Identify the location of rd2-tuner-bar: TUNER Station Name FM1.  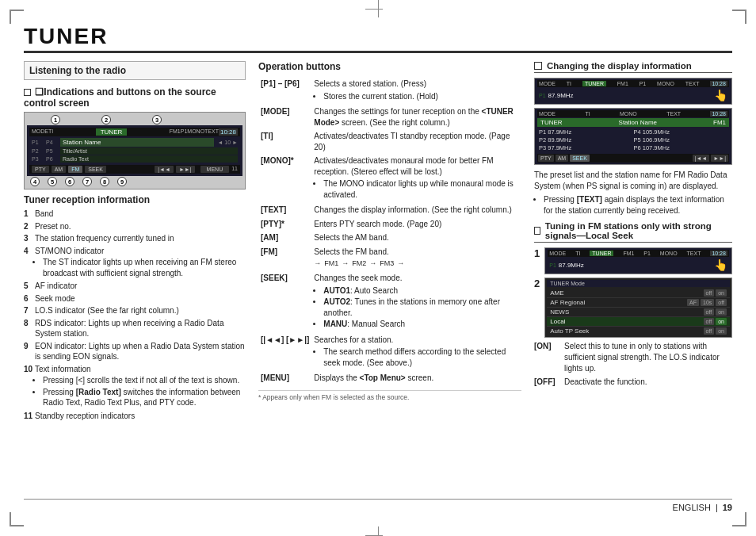
(633, 122).